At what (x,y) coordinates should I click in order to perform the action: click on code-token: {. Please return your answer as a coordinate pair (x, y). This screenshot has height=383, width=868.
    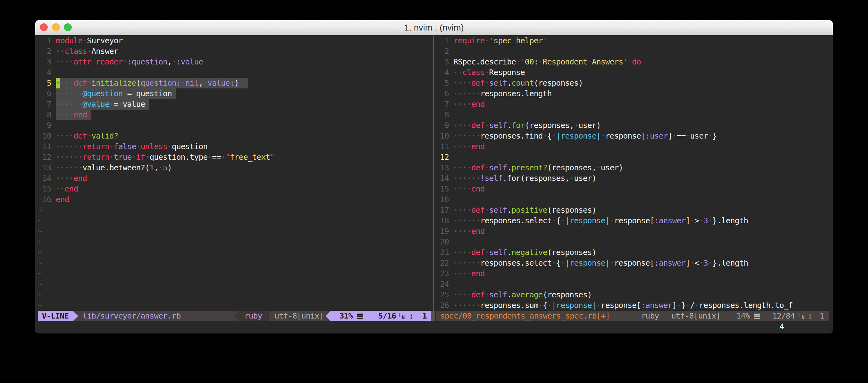
    Looking at the image, I should click on (545, 306).